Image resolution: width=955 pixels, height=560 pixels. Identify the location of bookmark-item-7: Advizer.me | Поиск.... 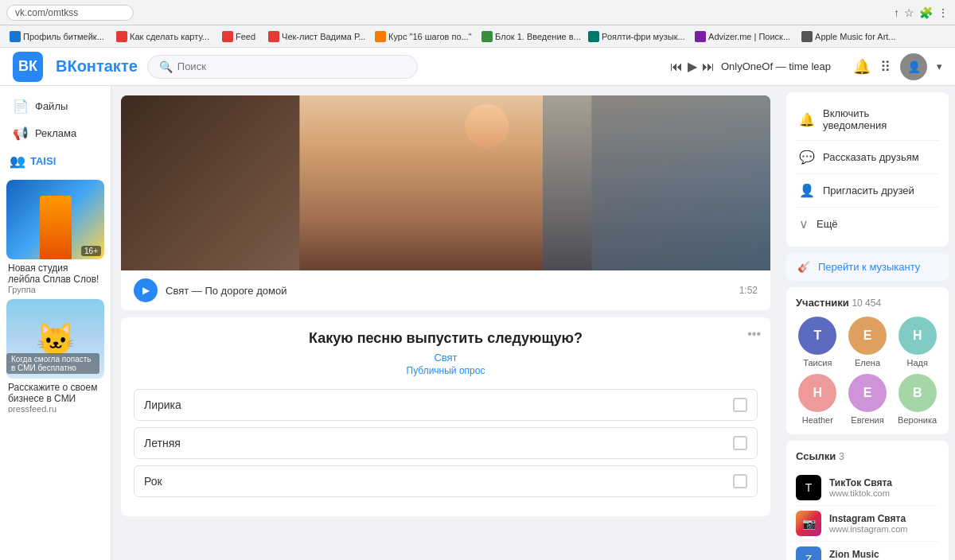
(742, 37).